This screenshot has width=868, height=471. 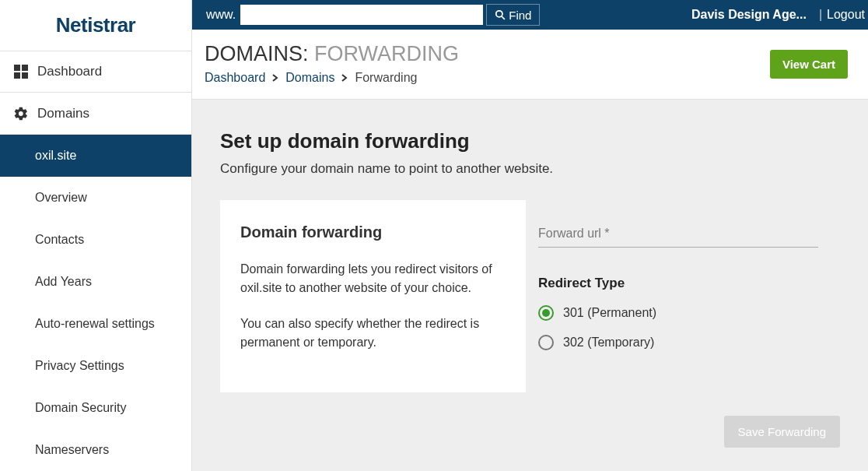 What do you see at coordinates (387, 54) in the screenshot?
I see `page-title-suffix: FORWARDING` at bounding box center [387, 54].